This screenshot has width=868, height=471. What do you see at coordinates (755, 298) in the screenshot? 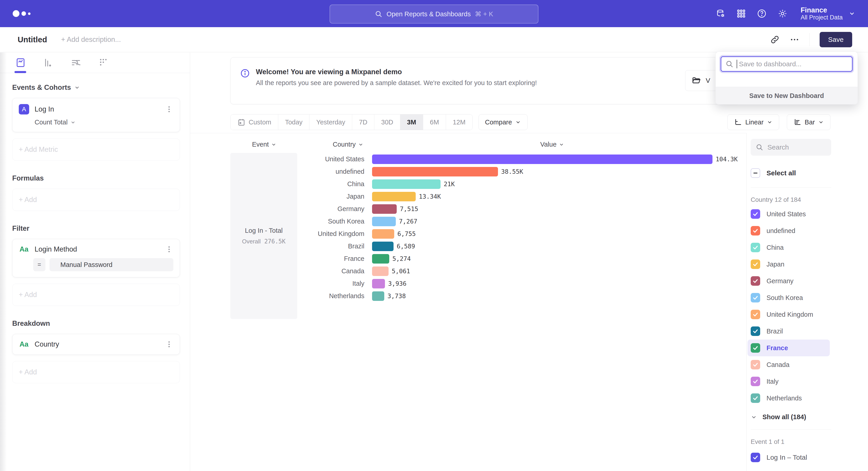
I see `checkbox-south-korea-checked` at bounding box center [755, 298].